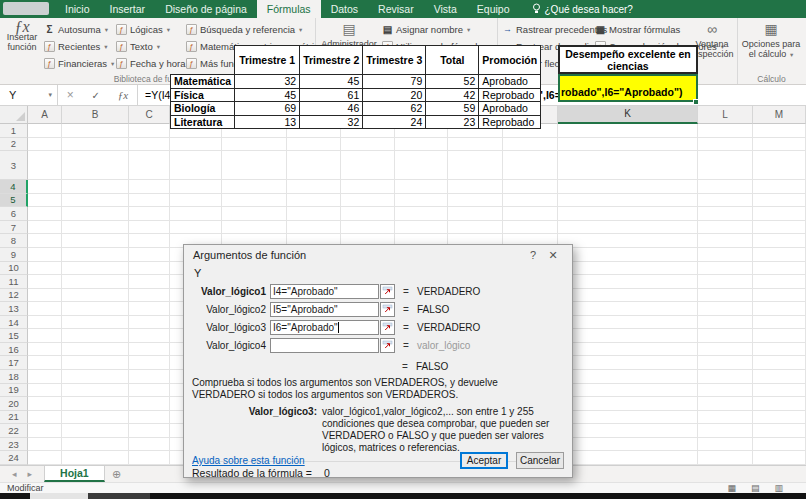 This screenshot has height=499, width=806. I want to click on cell-k2, so click(628, 145).